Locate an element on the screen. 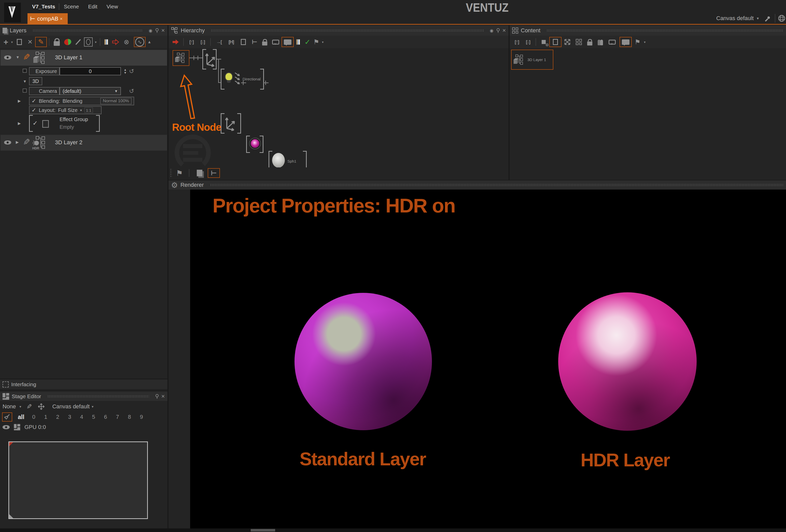  texture-icon is located at coordinates (106, 42).